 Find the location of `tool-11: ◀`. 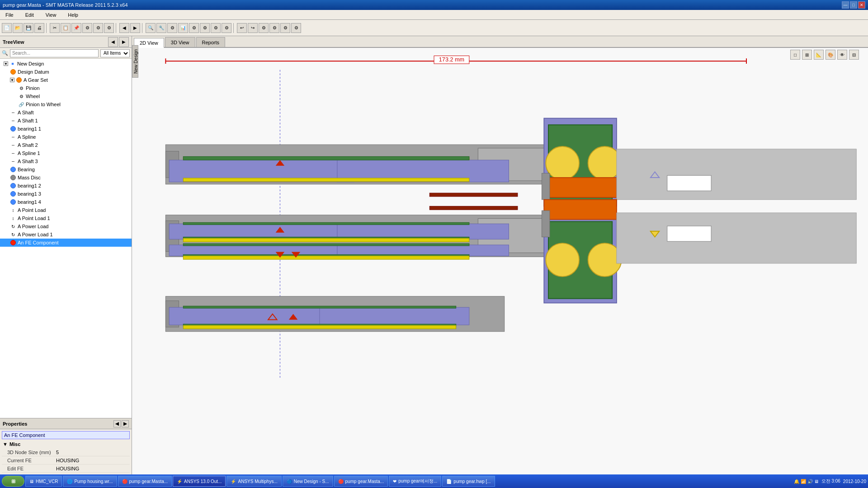

tool-11: ◀ is located at coordinates (124, 28).